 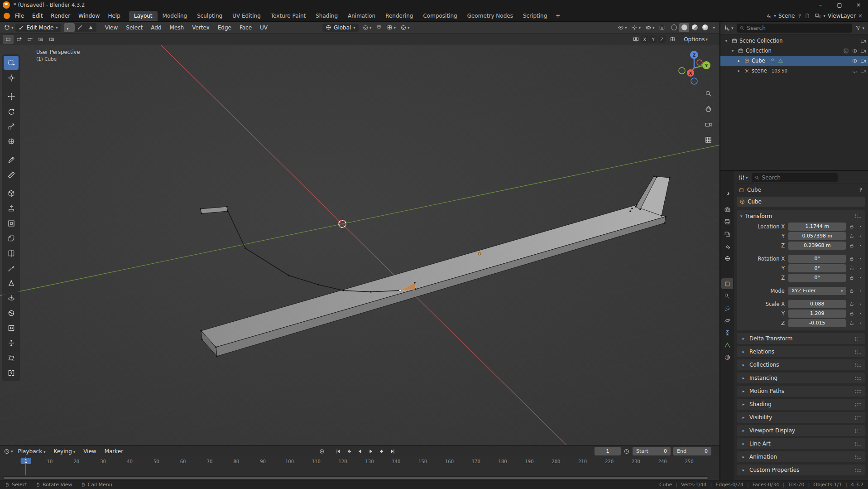 What do you see at coordinates (349, 451) in the screenshot?
I see `jump-prev-keyframe-button` at bounding box center [349, 451].